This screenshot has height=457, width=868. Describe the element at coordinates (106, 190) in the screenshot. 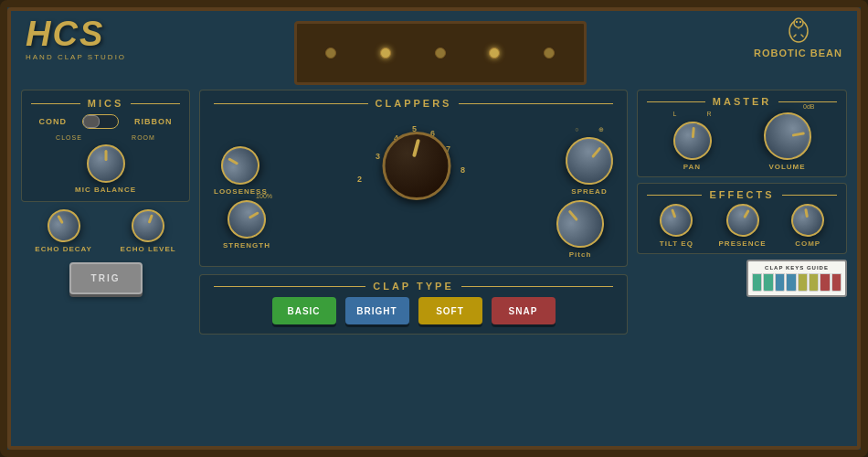

I see `mic-balance-label: MIC BALANCE` at that location.